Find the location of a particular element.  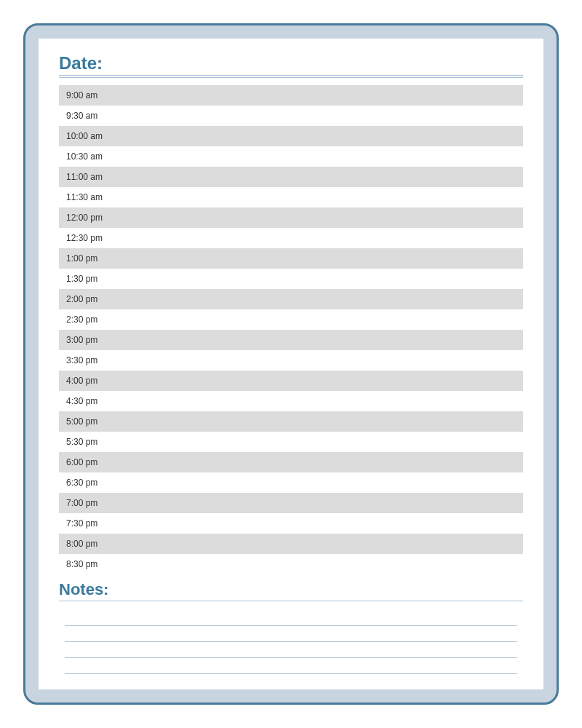

time-slot-label: 3:30 pm is located at coordinates (81, 360).